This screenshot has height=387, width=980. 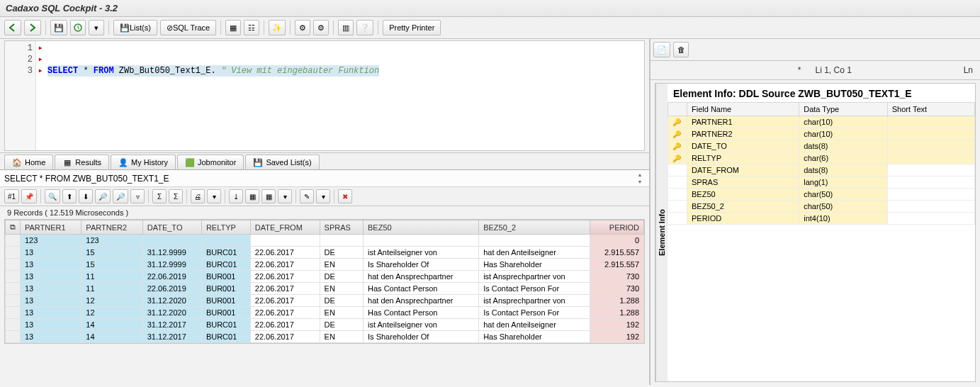 What do you see at coordinates (346, 28) in the screenshot?
I see `toolbar-icon-6: ▥` at bounding box center [346, 28].